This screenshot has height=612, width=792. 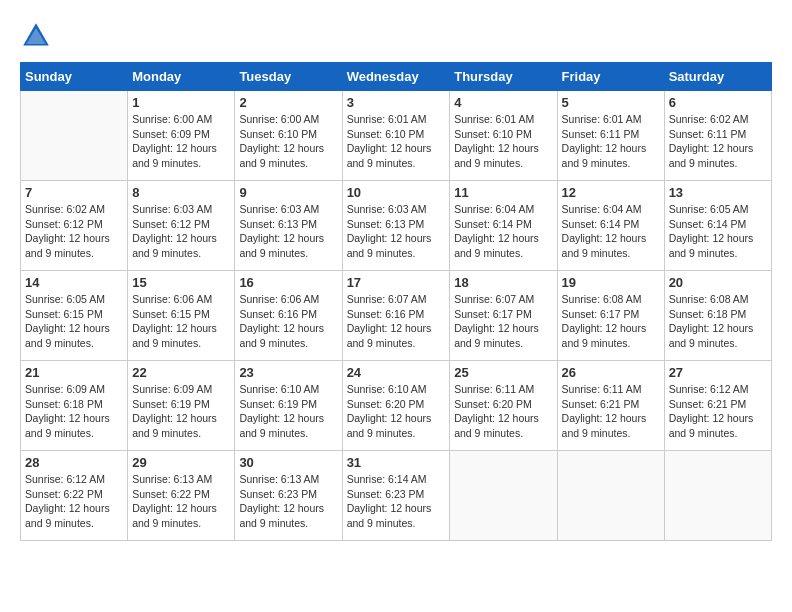 What do you see at coordinates (181, 462) in the screenshot?
I see `day-number: 29` at bounding box center [181, 462].